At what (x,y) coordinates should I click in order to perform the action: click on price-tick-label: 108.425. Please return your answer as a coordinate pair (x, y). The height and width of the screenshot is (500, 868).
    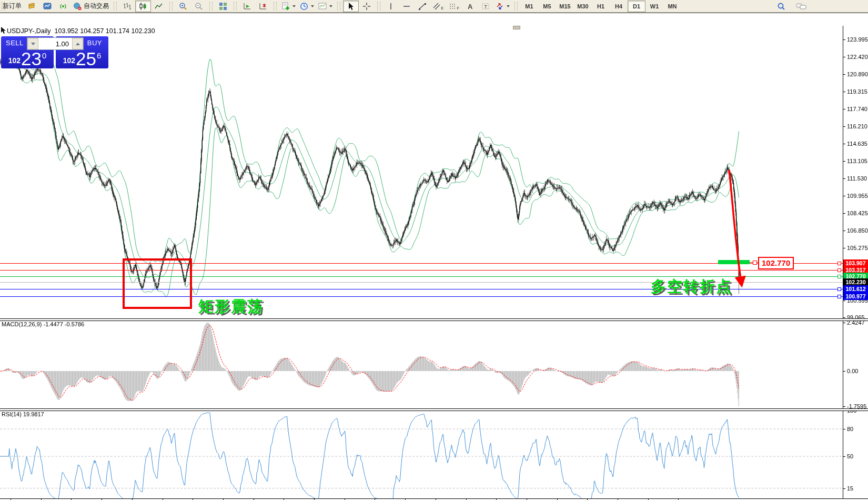
    Looking at the image, I should click on (857, 213).